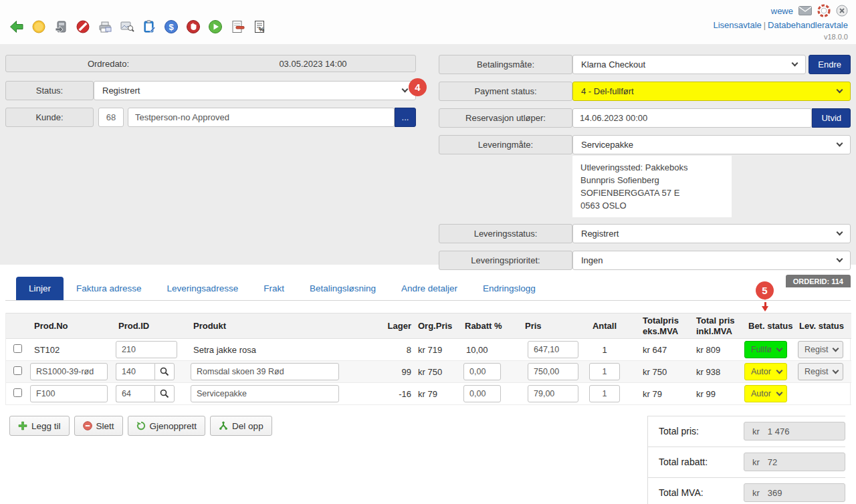 This screenshot has width=856, height=504. I want to click on del-opp-button: Del opp, so click(241, 426).